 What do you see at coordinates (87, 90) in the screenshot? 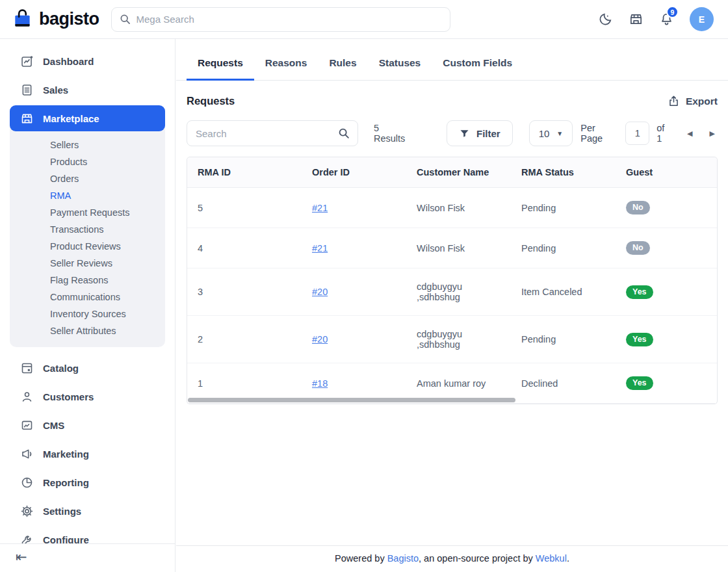
I see `sidebar-item-sales: Sales` at bounding box center [87, 90].